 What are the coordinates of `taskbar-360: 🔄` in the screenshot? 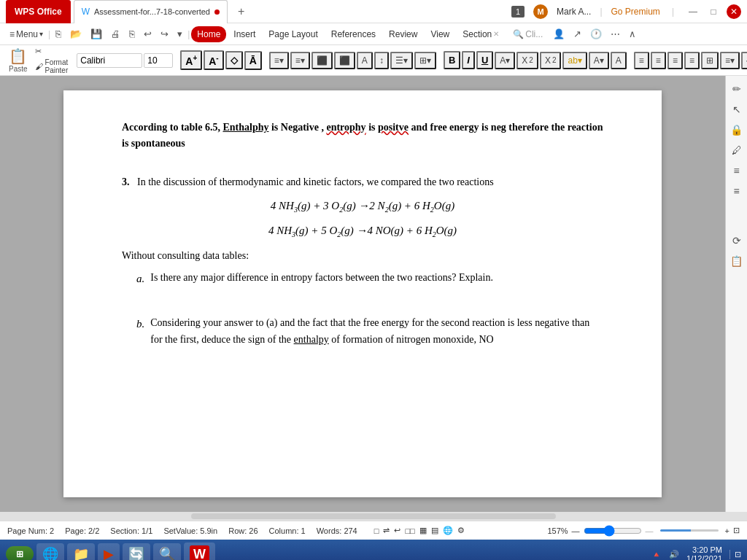 It's located at (136, 551).